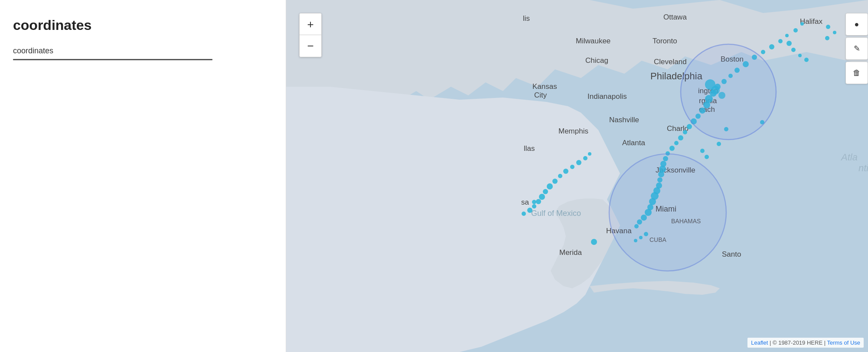 The height and width of the screenshot is (352, 868). Describe the element at coordinates (857, 49) in the screenshot. I see `edit-button: ✎` at that location.